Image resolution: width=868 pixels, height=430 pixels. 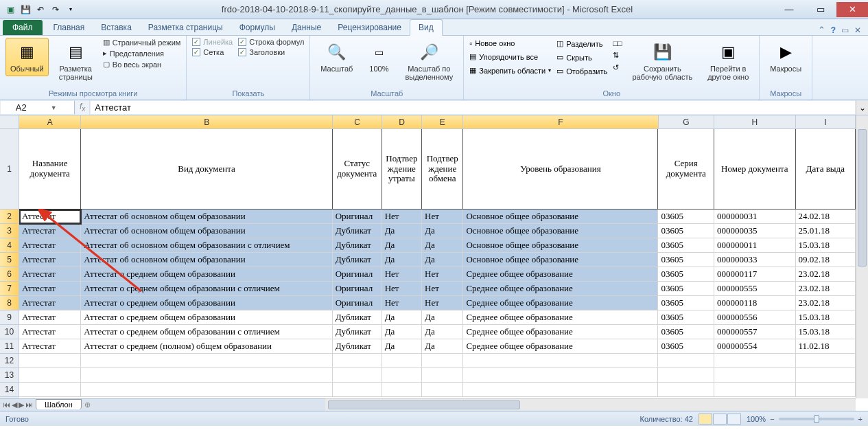 What do you see at coordinates (755, 288) in the screenshot?
I see `data-cell: 000000555` at bounding box center [755, 288].